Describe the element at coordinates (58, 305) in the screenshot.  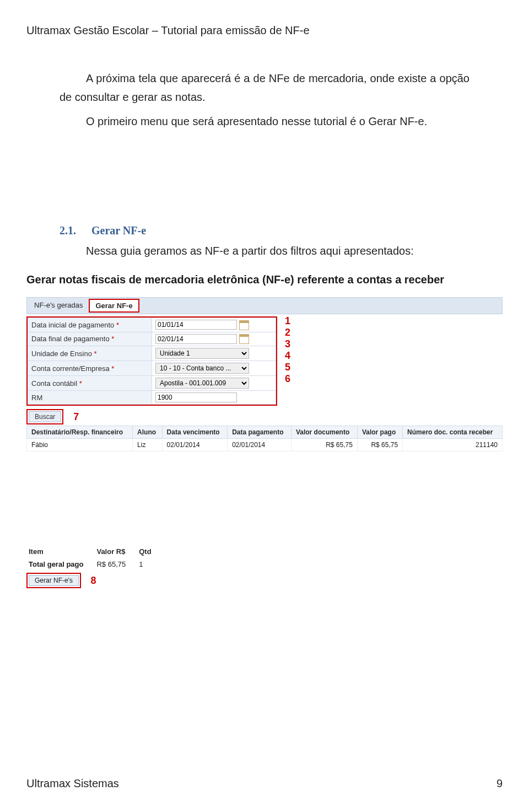
I see `tab-nfes-geradas: NF-e's geradas` at that location.